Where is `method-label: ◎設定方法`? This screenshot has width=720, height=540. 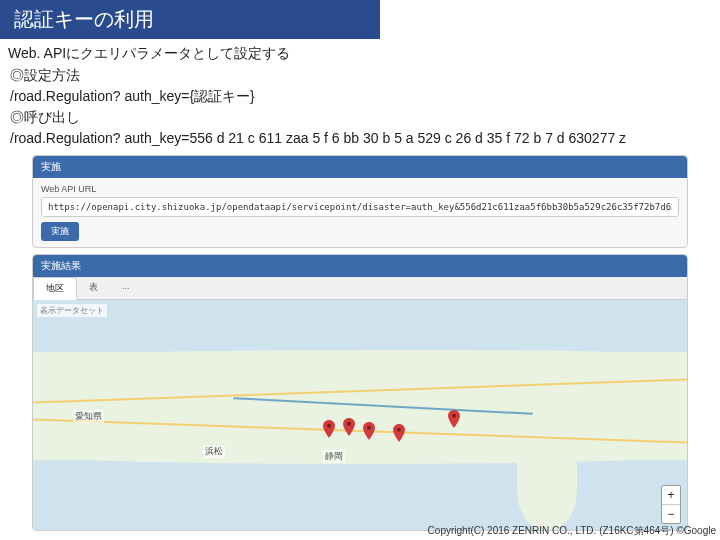 method-label: ◎設定方法 is located at coordinates (365, 76).